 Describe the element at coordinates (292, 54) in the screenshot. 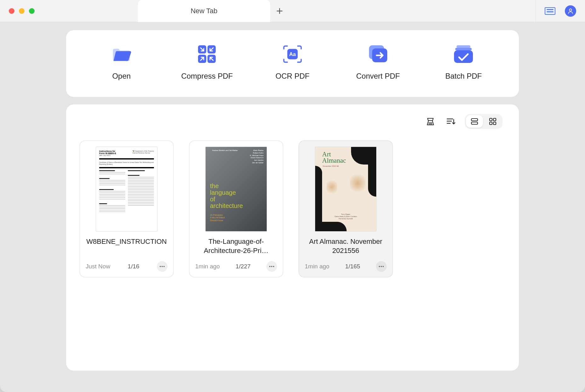

I see `ocr-icon: Aa` at that location.